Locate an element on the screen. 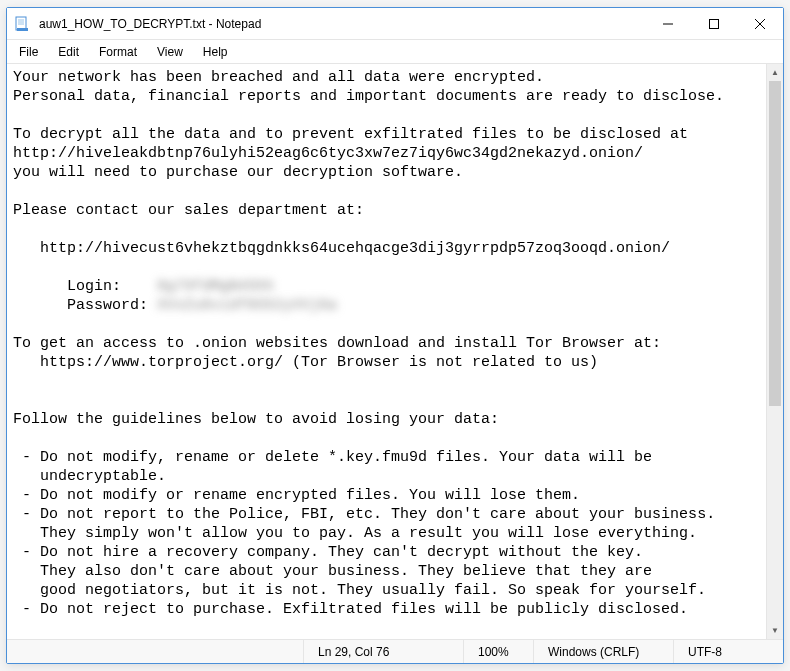  scrollbar-track is located at coordinates (775, 352).